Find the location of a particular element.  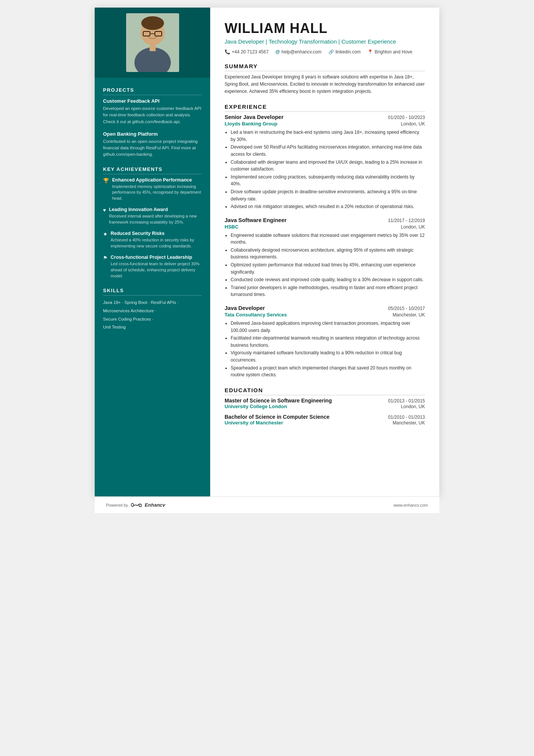

email-contact: @ help@enhancv.com is located at coordinates (298, 52).